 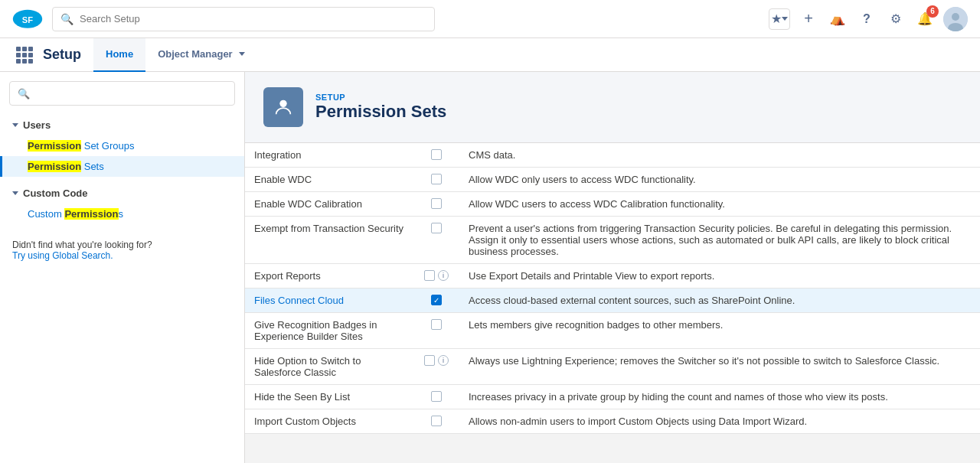 What do you see at coordinates (867, 19) in the screenshot?
I see `help-icon: ?` at bounding box center [867, 19].